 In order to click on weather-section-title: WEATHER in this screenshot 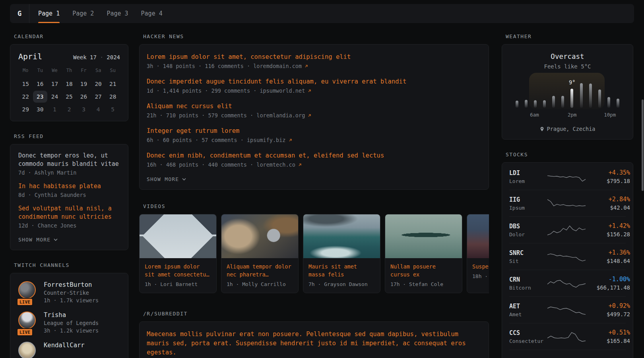, I will do `click(569, 37)`.